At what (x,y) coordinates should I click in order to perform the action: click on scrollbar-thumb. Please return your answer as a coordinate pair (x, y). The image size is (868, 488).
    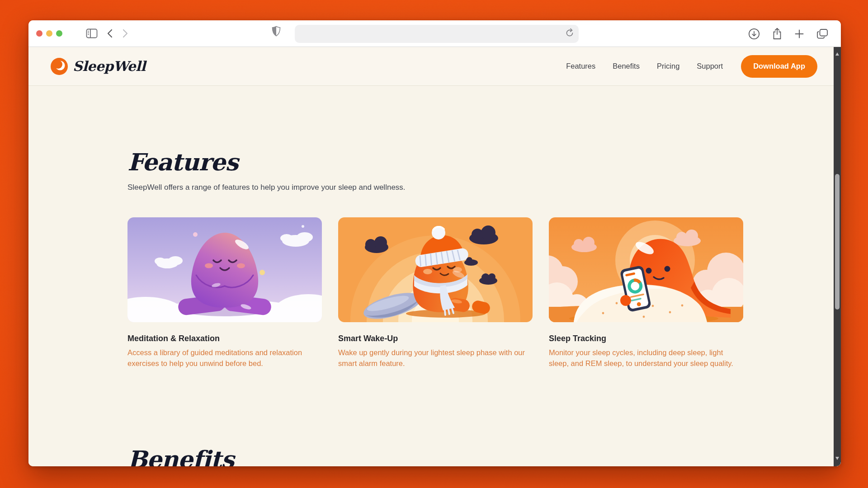
    Looking at the image, I should click on (837, 242).